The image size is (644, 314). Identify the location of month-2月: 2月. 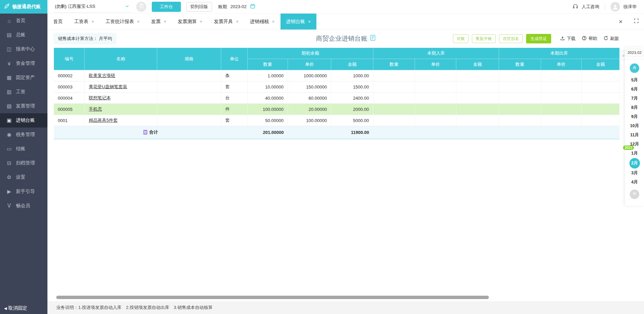
(635, 163).